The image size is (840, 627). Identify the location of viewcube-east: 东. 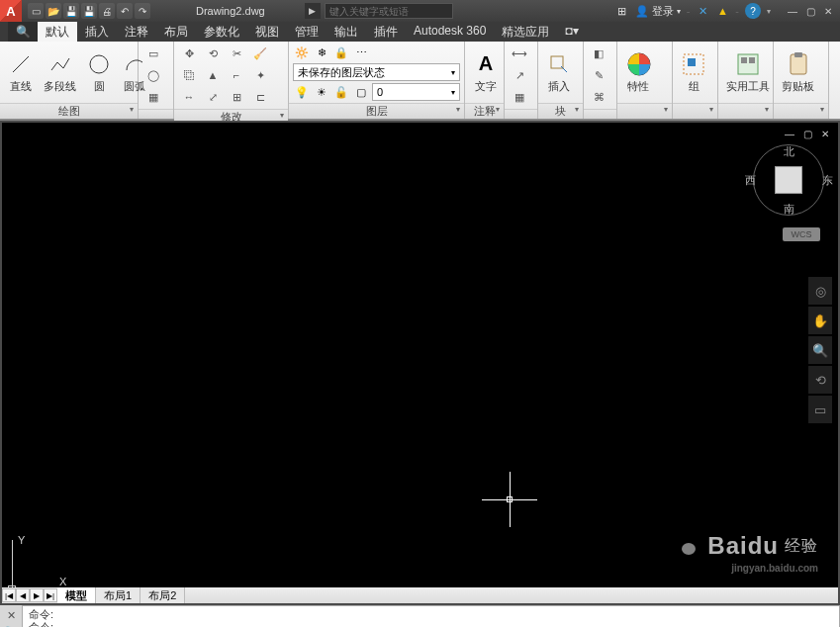
(827, 180).